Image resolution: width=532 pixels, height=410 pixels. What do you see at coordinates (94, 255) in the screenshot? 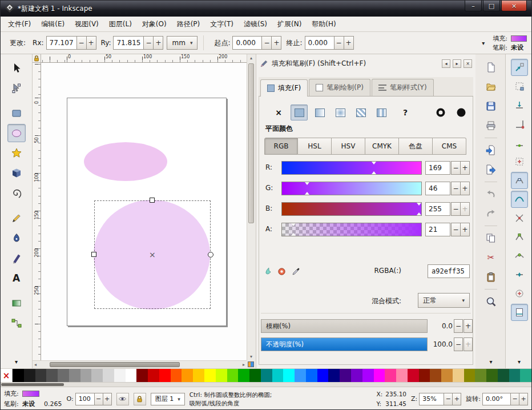
I see `left-handle` at bounding box center [94, 255].